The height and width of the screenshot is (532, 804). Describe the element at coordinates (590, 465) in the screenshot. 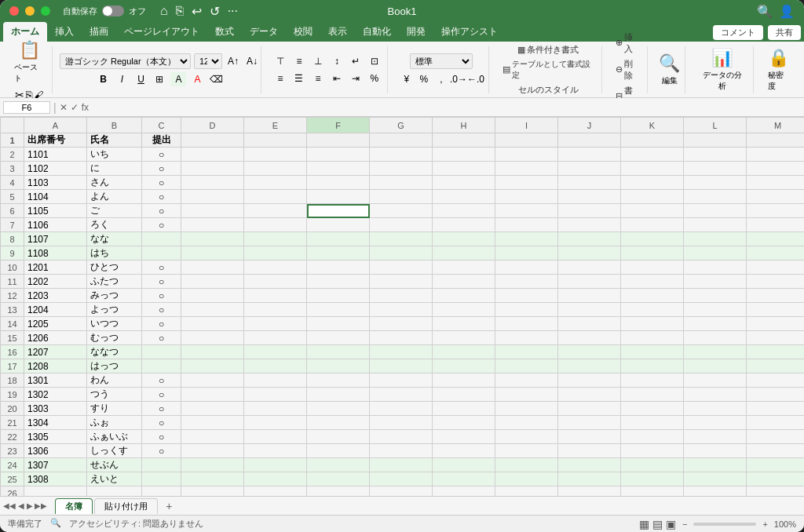

I see `cell-J24` at that location.